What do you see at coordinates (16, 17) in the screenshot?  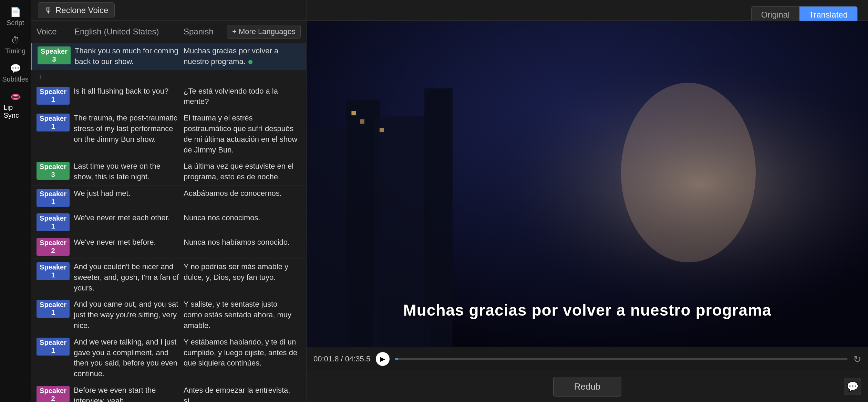 I see `sidebar-item-script: 📄 Script` at bounding box center [16, 17].